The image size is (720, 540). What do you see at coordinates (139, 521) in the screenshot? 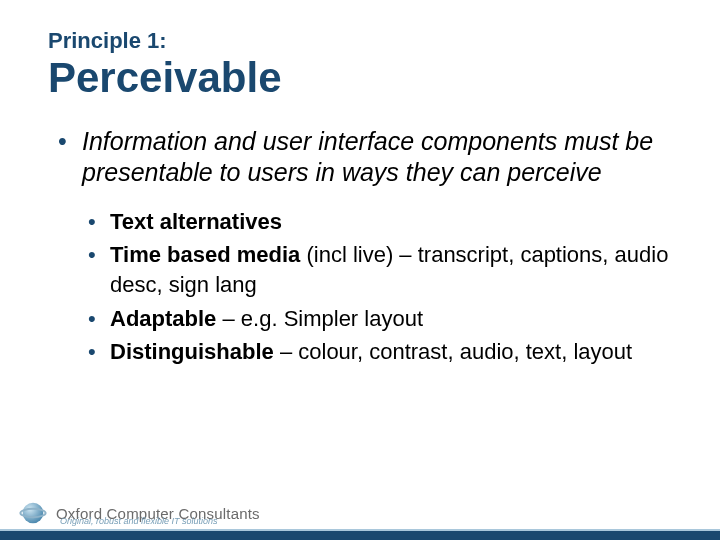
I see `brand-tagline: Original, robust and flexible IT solutio…` at bounding box center [139, 521].